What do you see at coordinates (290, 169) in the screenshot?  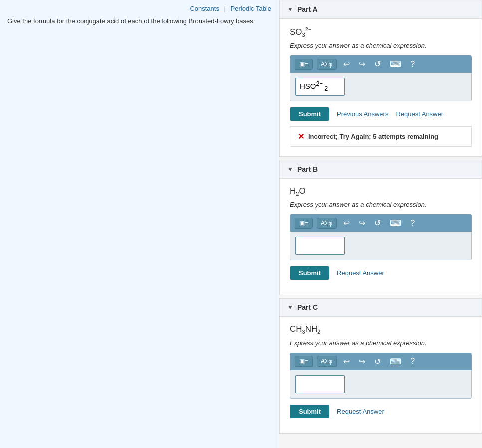 I see `part-b-chevron-icon: ▼` at bounding box center [290, 169].